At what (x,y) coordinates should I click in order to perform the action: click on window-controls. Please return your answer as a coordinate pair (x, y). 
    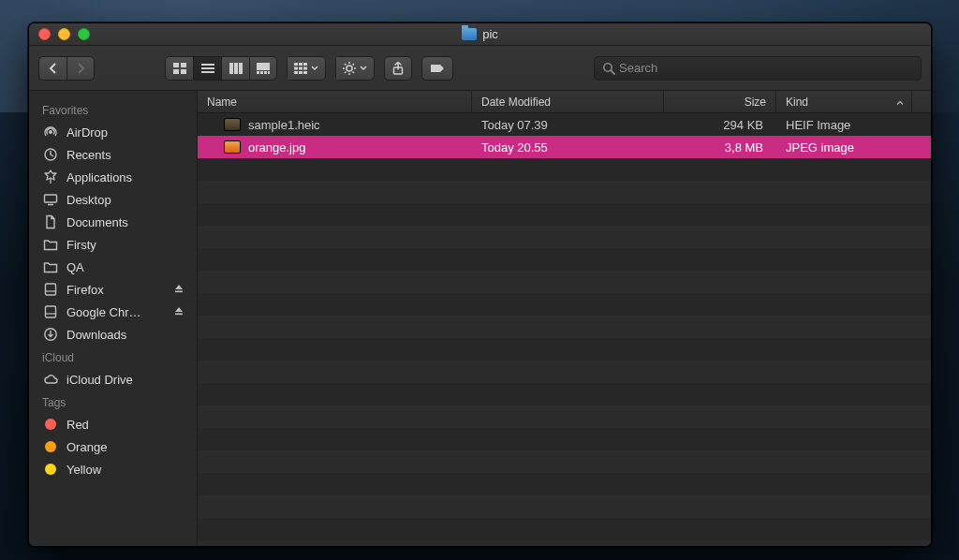
    Looking at the image, I should click on (64, 34).